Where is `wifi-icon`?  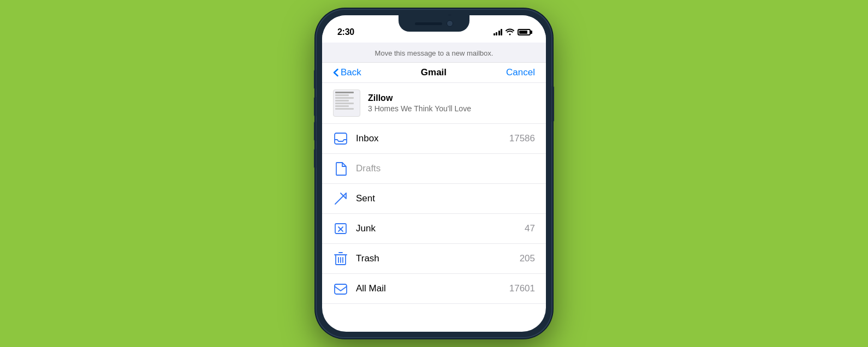
wifi-icon is located at coordinates (510, 32).